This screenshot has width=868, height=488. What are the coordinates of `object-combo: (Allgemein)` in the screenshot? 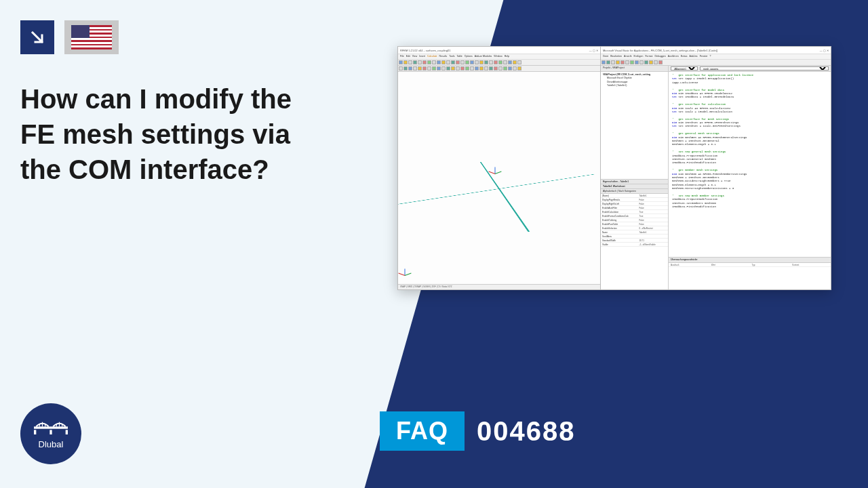 It's located at (684, 68).